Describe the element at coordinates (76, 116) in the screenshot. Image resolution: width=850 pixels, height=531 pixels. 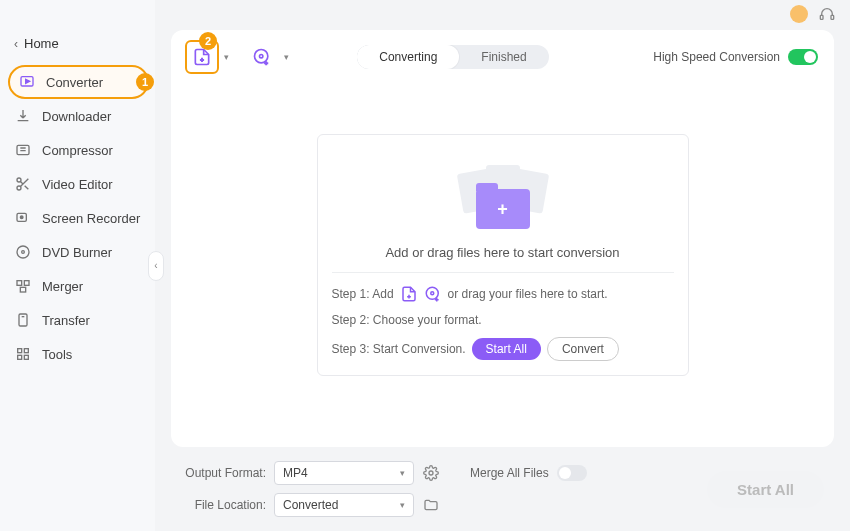
I see `sidebar-item-label: Downloader` at that location.